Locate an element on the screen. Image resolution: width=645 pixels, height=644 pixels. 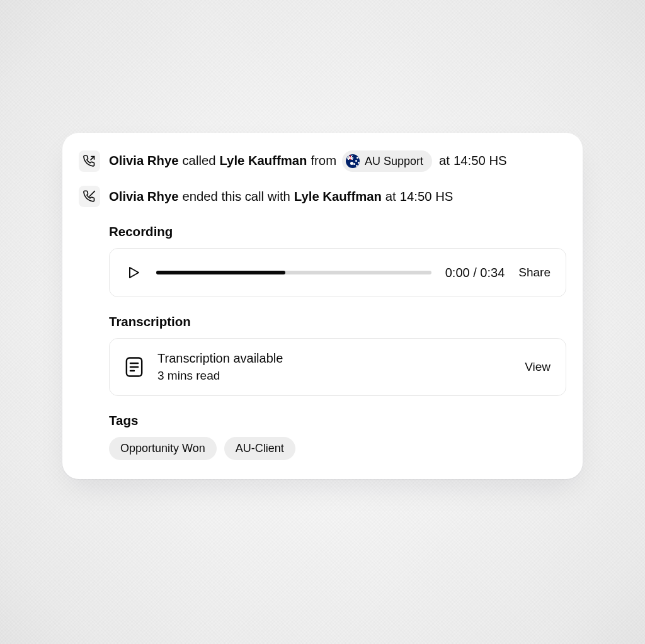
tags-heading: Tags is located at coordinates (338, 421).